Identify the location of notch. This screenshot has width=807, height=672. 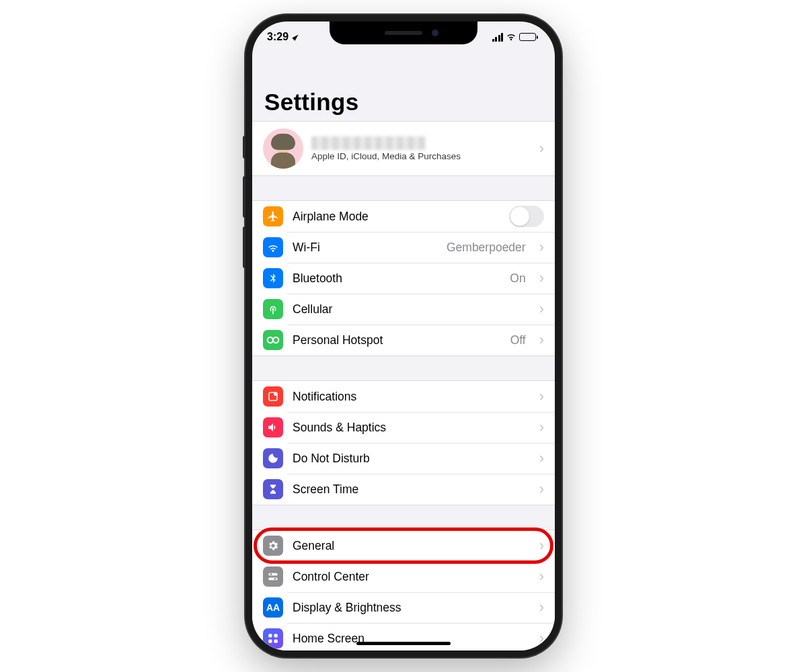
(404, 33).